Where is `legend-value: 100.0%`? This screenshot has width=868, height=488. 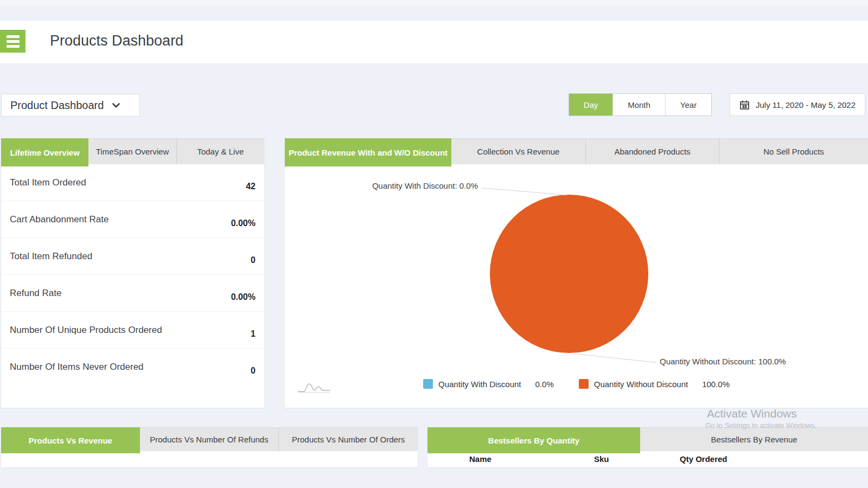
legend-value: 100.0% is located at coordinates (716, 384).